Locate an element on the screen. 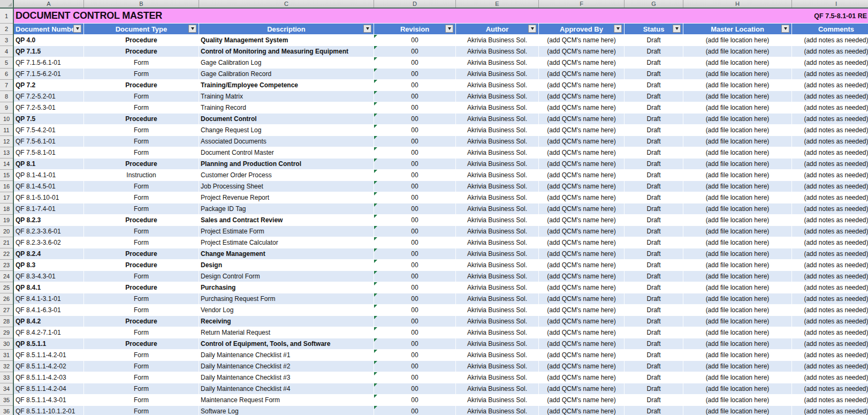 Image resolution: width=868 pixels, height=415 pixels. cell-I11: (add notes as needed) is located at coordinates (830, 131).